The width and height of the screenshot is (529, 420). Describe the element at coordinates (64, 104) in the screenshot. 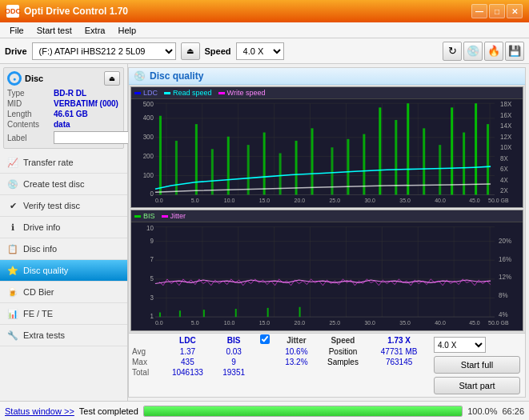

I see `disc-mid-row: MID VERBATIMf (000)` at that location.